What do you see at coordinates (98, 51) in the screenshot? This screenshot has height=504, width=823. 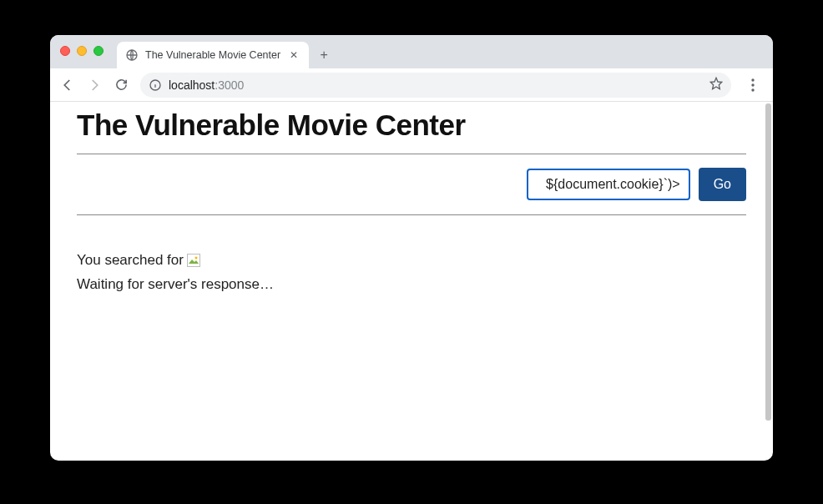 I see `maximize-window-button` at bounding box center [98, 51].